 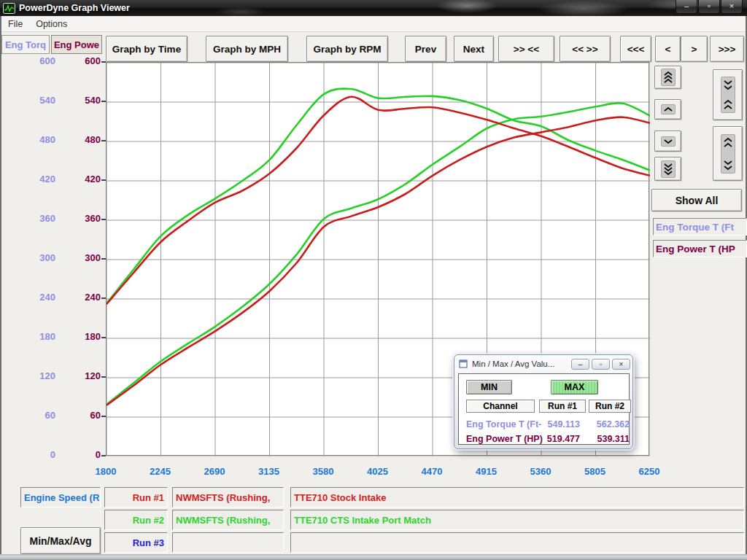 I want to click on max-tab-button: MAX, so click(x=575, y=387).